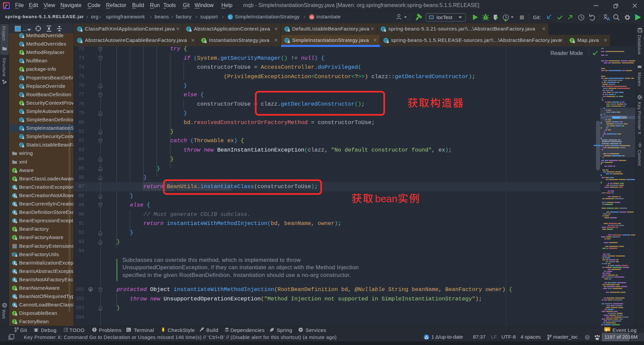 The height and width of the screenshot is (345, 644). What do you see at coordinates (537, 17) in the screenshot?
I see `svg-text: Git:` at bounding box center [537, 17].